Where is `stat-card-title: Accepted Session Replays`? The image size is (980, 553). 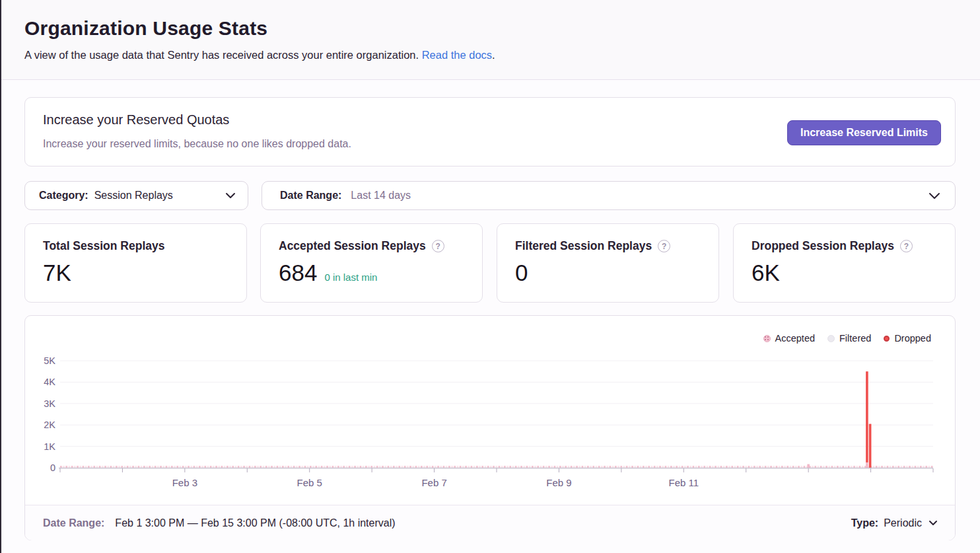 stat-card-title: Accepted Session Replays is located at coordinates (353, 246).